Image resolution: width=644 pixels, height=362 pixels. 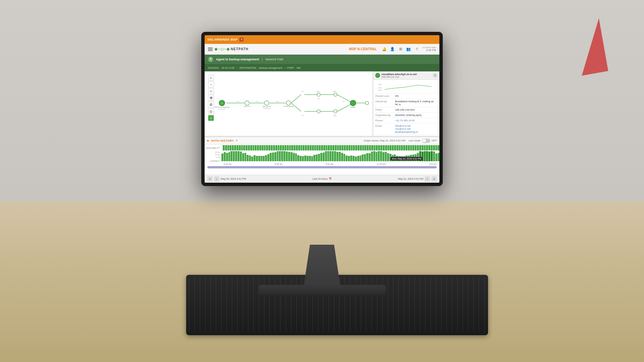 What do you see at coordinates (427, 179) in the screenshot?
I see `nav-next-button: ›` at bounding box center [427, 179].